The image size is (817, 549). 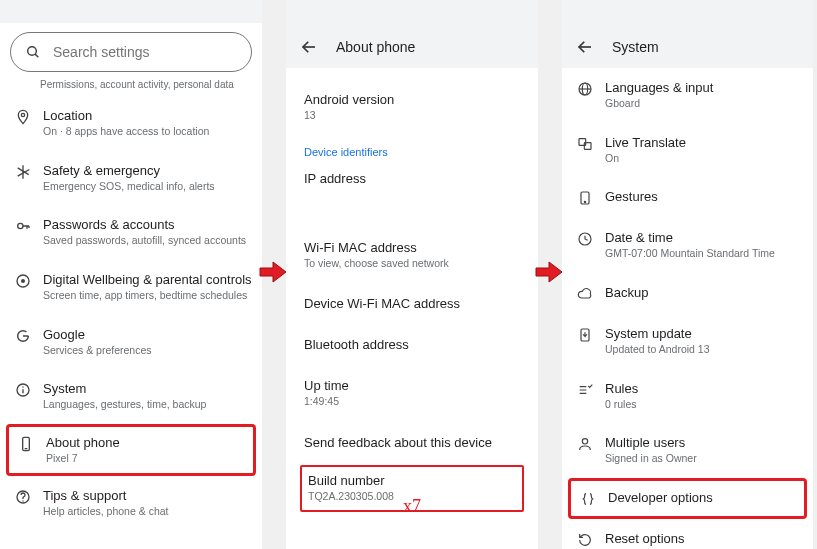 What do you see at coordinates (594, 498) in the screenshot?
I see `braces-icon` at bounding box center [594, 498].